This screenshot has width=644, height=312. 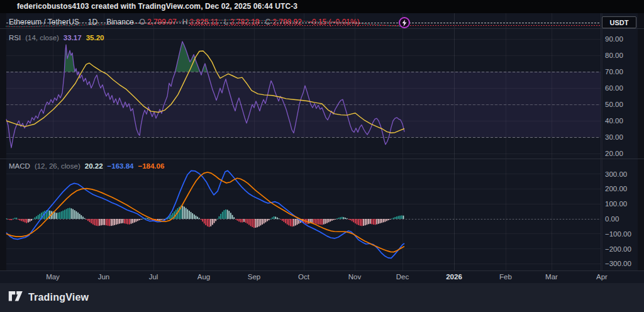 What do you see at coordinates (58, 166) in the screenshot?
I see `macd-legend-params: (12, 26, close)` at bounding box center [58, 166].